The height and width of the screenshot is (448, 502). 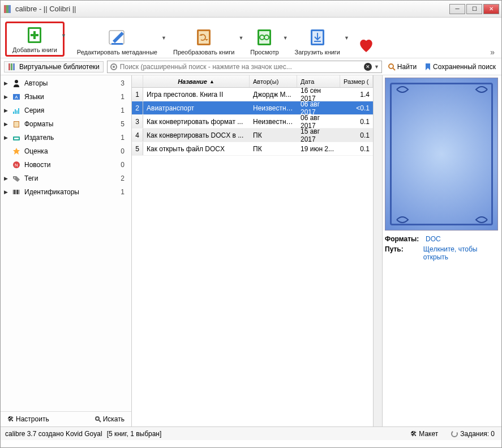 I want to click on search-box: ✕ ▼, so click(x=244, y=67).